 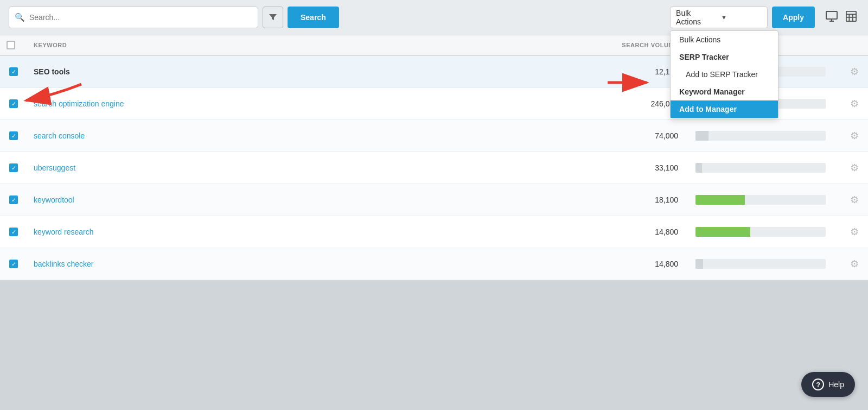 What do you see at coordinates (434, 17) in the screenshot?
I see `toolbar: 🔍 Search Bulk Actions ▼ Bulk Actions SER…` at bounding box center [434, 17].